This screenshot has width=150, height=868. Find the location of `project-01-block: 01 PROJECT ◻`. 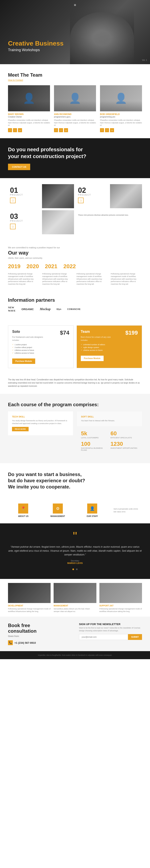

project-01-block: 01 PROJECT ◻ is located at coordinates (24, 196).